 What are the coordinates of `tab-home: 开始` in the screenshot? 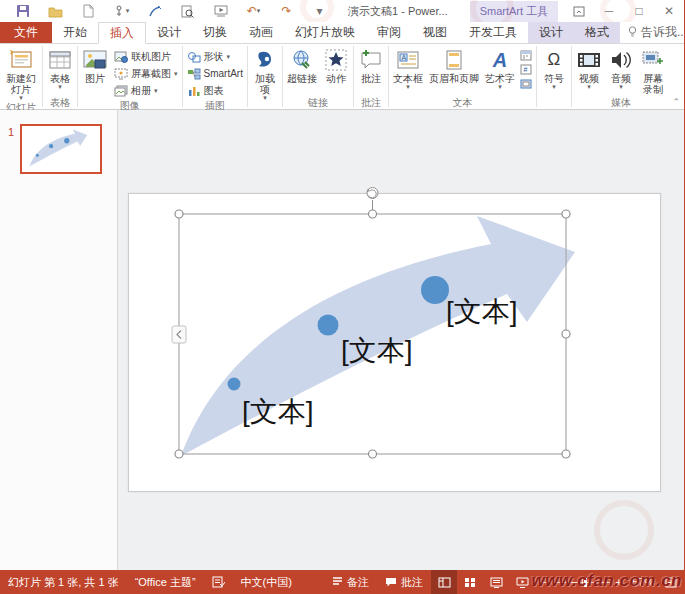 It's located at (75, 32).